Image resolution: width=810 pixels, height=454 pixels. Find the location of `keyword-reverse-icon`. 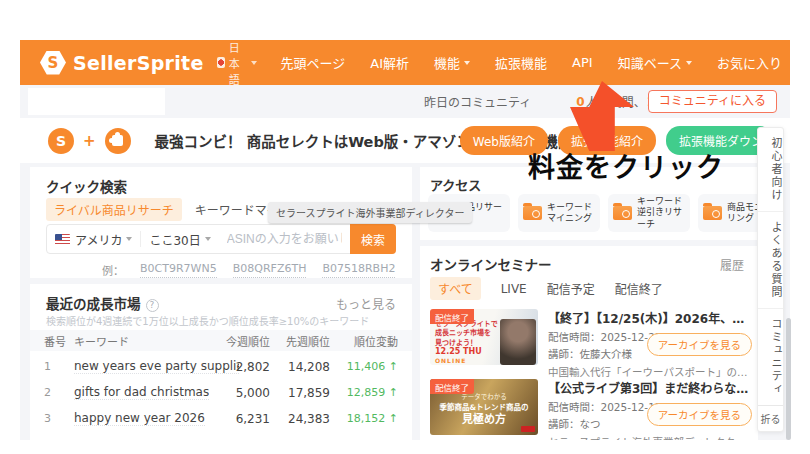

keyword-reverse-icon is located at coordinates (622, 213).